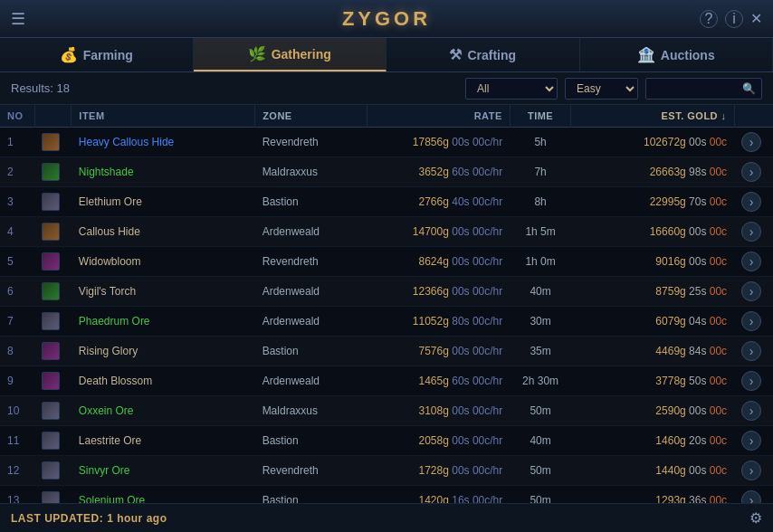 This screenshot has height=532, width=773. Describe the element at coordinates (668, 172) in the screenshot. I see `estgold-gold: 26663g` at that location.